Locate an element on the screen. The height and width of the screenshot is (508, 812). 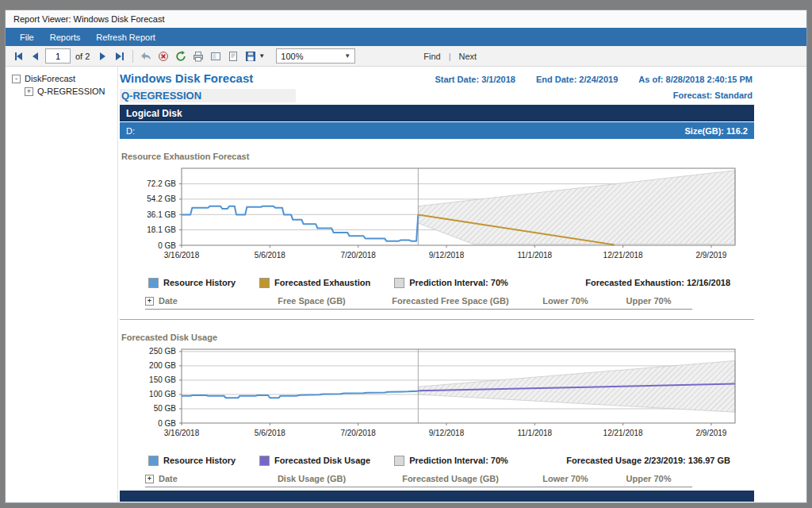
toolbar-separator is located at coordinates (133, 56).